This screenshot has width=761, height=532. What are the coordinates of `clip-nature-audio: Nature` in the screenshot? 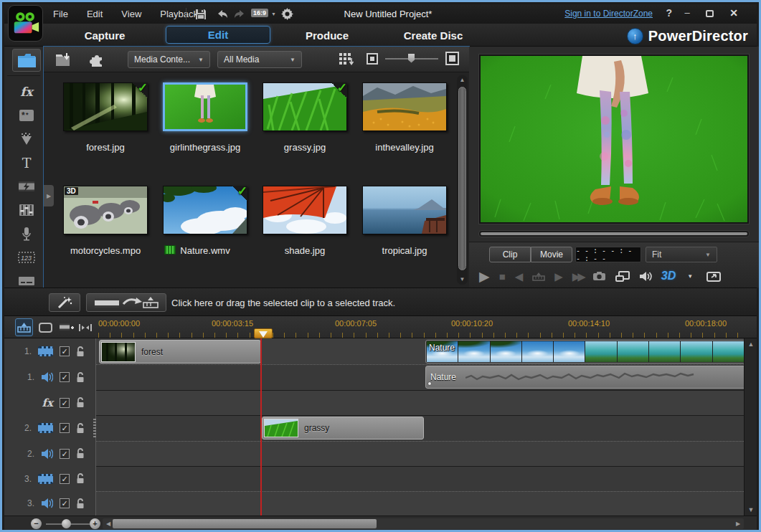 It's located at (585, 377).